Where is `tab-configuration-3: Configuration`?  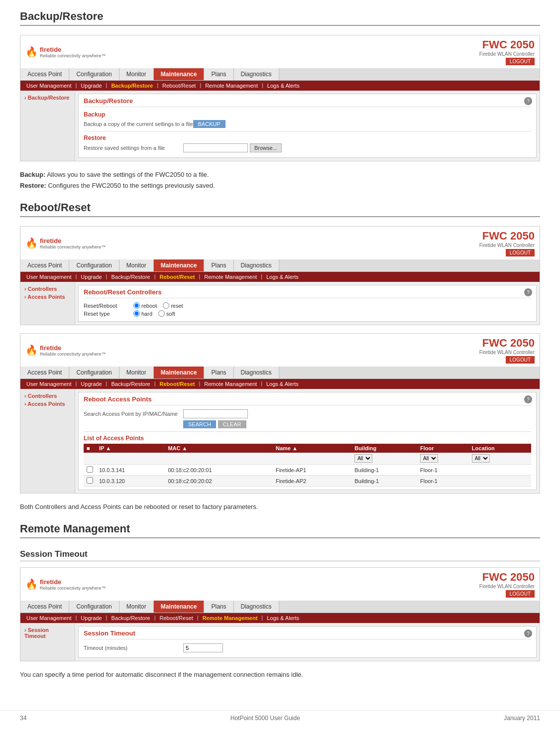
tab-configuration-3: Configuration is located at coordinates (94, 373).